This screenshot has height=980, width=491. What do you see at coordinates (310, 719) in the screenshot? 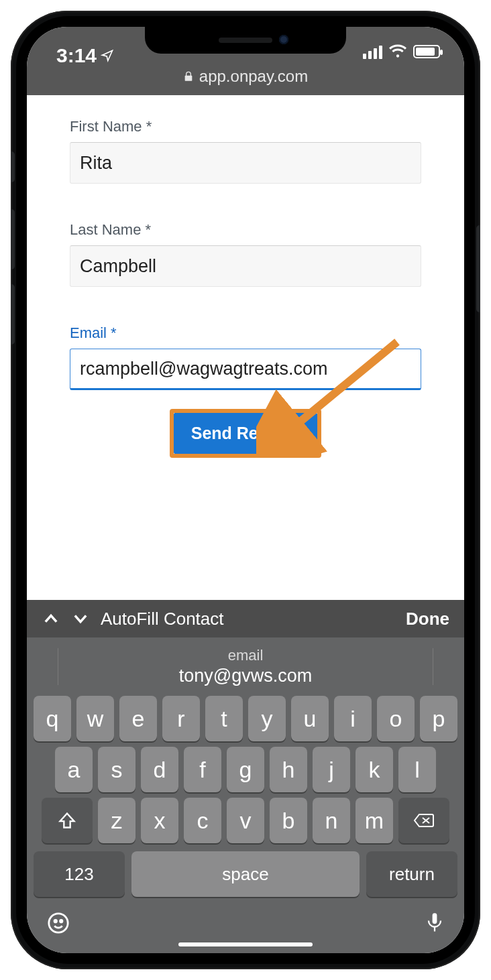
I see `key-u: u` at bounding box center [310, 719].